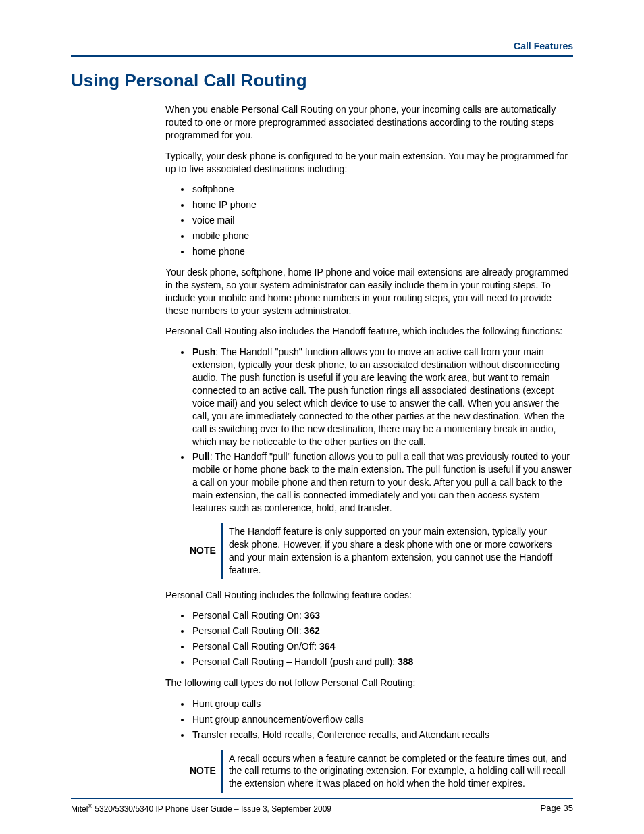 Image resolution: width=644 pixels, height=834 pixels. What do you see at coordinates (204, 352) in the screenshot?
I see `push-label: Push` at bounding box center [204, 352].